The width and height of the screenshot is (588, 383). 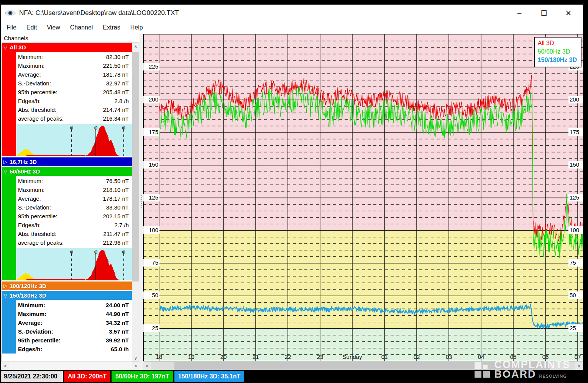 I want to click on chart-legend: All 3D50/60Hz 3D150/180Hz 3D, so click(x=558, y=52).